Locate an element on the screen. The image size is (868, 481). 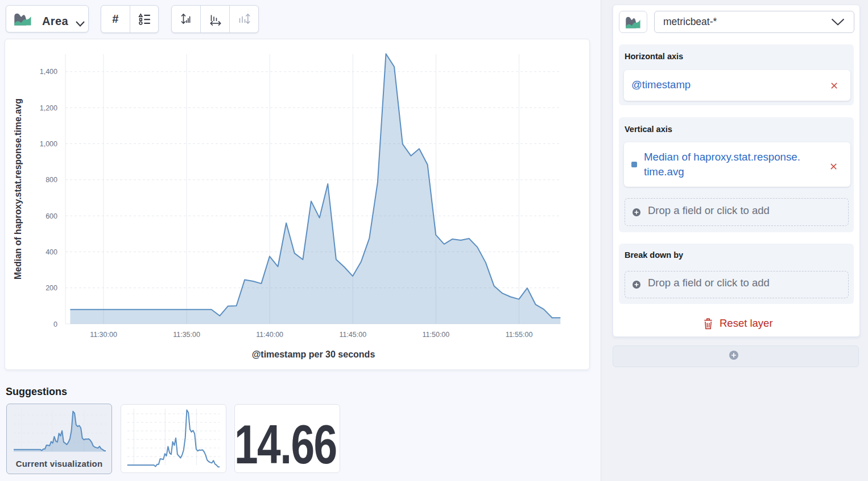
svg-text: 1,200 is located at coordinates (49, 108).